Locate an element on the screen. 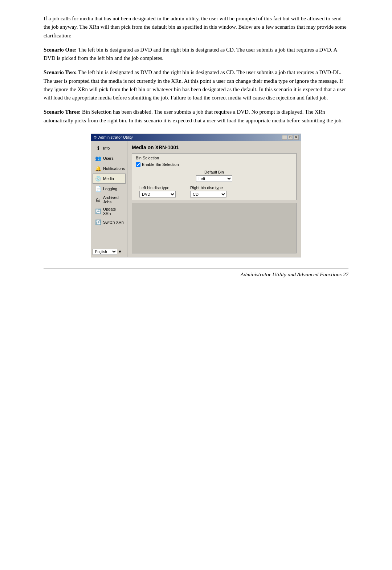 This screenshot has width=392, height=570. right-bin-col: Right bin disc type CD DVD DVD-DL is located at coordinates (208, 192).